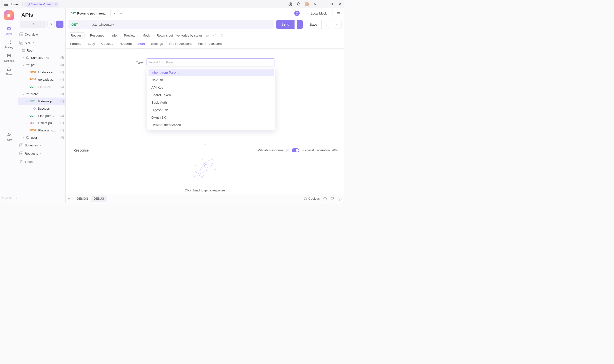 This screenshot has width=614, height=364. I want to click on subtab-auth: Auth, so click(141, 45).